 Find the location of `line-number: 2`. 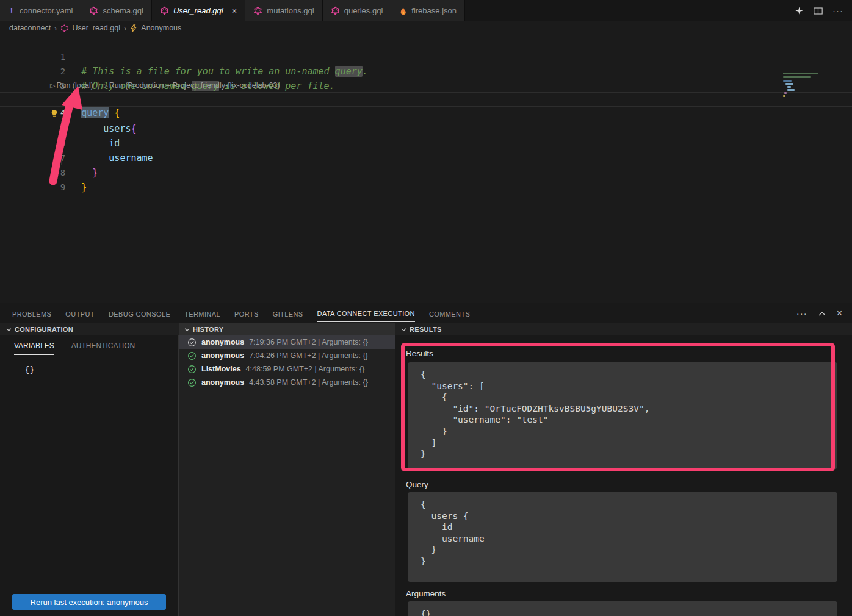

line-number: 2 is located at coordinates (49, 71).